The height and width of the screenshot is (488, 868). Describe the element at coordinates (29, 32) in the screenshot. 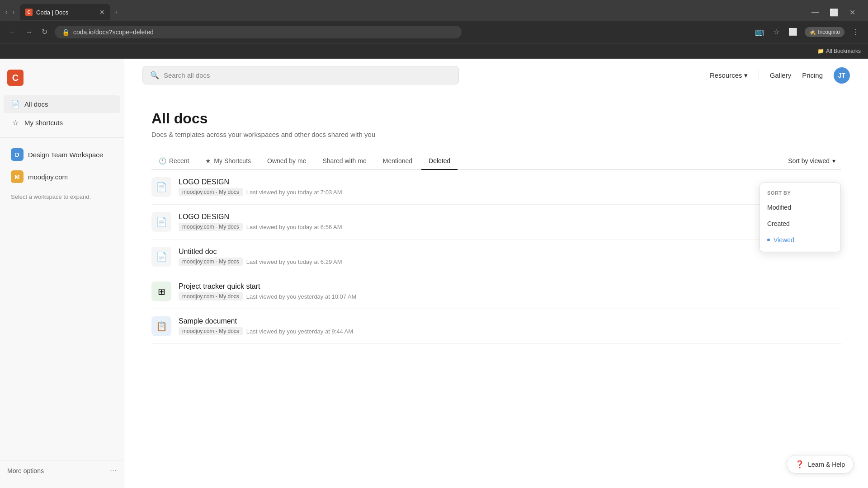

I see `forward-button: →` at that location.